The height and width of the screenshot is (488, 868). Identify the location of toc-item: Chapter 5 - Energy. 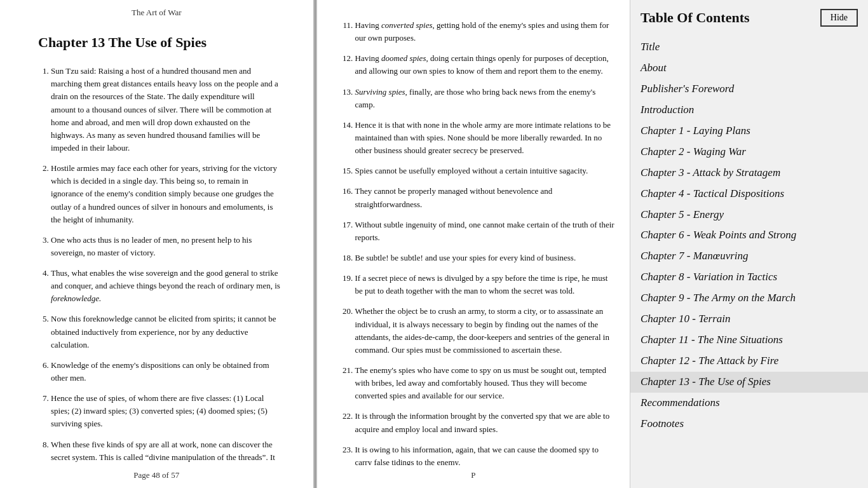
(749, 215).